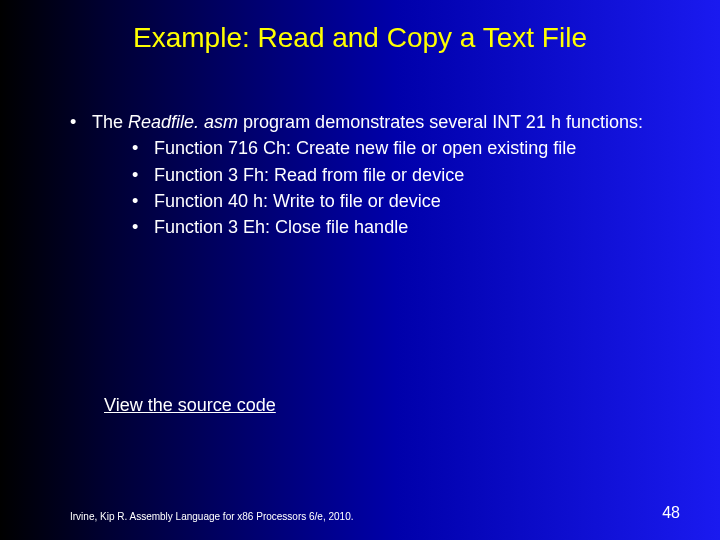  Describe the element at coordinates (190, 406) in the screenshot. I see `view-source-link: View the source code` at that location.